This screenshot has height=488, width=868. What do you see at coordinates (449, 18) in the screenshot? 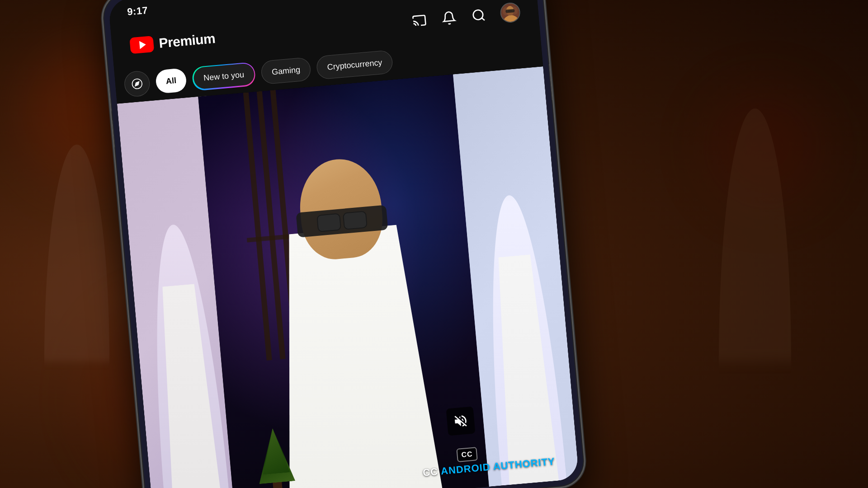
I see `notifications-button` at bounding box center [449, 18].